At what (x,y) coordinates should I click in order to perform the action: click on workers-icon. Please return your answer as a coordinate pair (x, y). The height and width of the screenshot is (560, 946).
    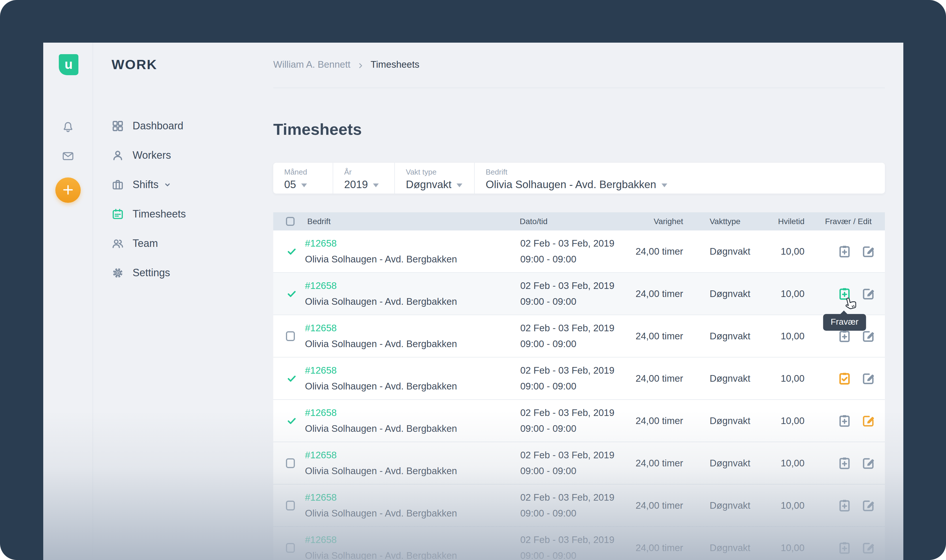
    Looking at the image, I should click on (118, 155).